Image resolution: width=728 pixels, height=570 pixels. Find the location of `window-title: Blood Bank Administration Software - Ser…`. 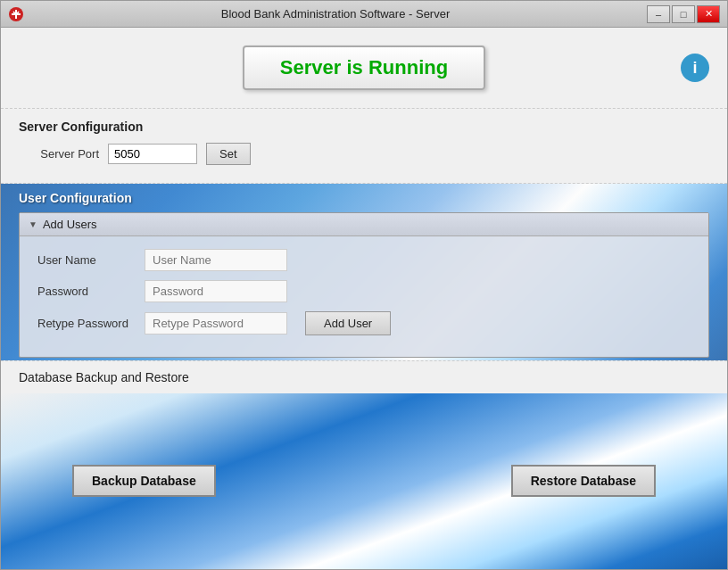

window-title: Blood Bank Administration Software - Ser… is located at coordinates (335, 14).